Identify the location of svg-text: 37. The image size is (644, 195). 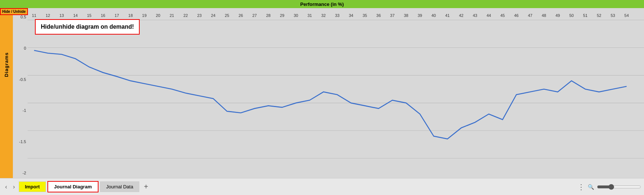
(392, 15).